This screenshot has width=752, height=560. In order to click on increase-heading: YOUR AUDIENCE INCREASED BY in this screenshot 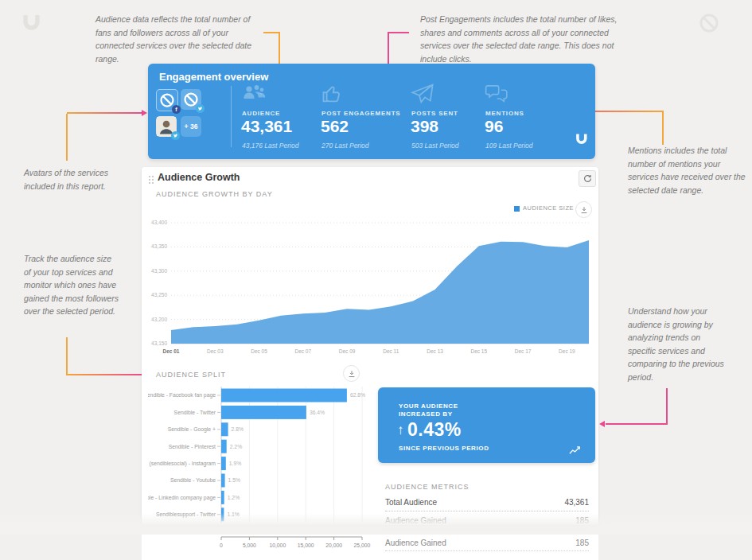, I will do `click(436, 410)`.